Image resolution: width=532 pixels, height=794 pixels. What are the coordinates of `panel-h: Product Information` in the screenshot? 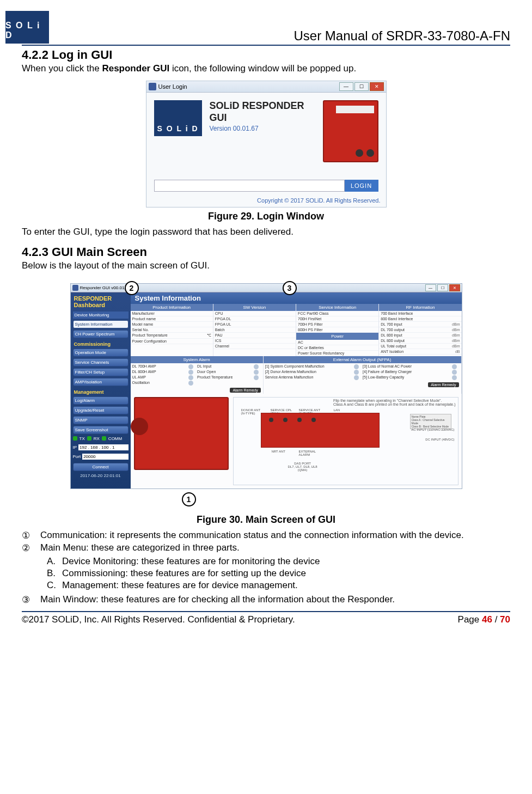 It's located at (172, 307).